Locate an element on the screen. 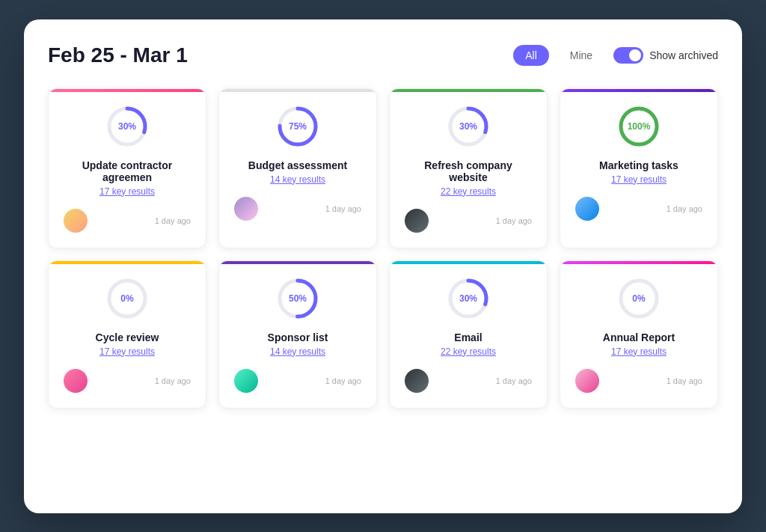  card-title: Update contractor agreemen is located at coordinates (127, 171).